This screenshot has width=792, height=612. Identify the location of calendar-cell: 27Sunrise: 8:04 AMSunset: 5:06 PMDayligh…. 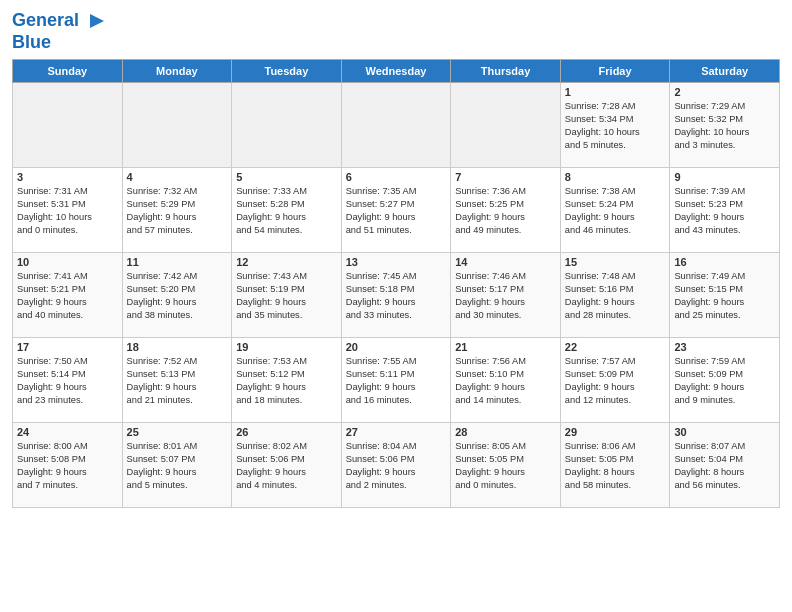
(396, 464).